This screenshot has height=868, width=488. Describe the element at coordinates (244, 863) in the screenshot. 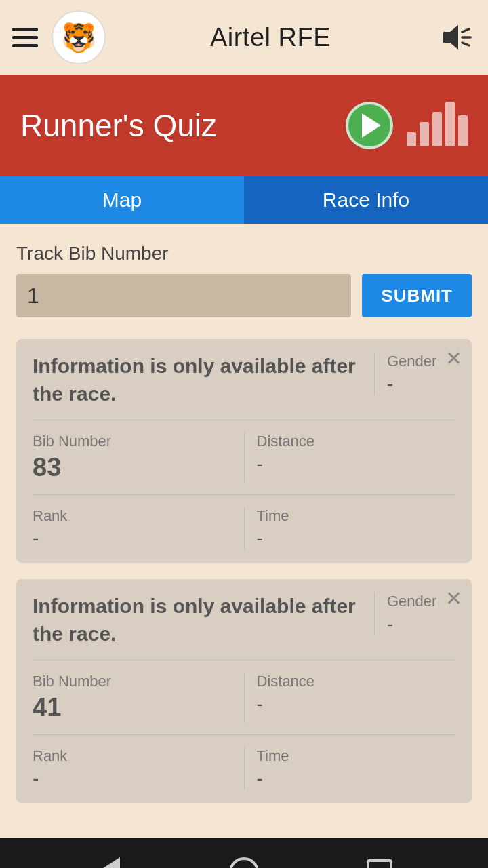

I see `home-icon` at that location.